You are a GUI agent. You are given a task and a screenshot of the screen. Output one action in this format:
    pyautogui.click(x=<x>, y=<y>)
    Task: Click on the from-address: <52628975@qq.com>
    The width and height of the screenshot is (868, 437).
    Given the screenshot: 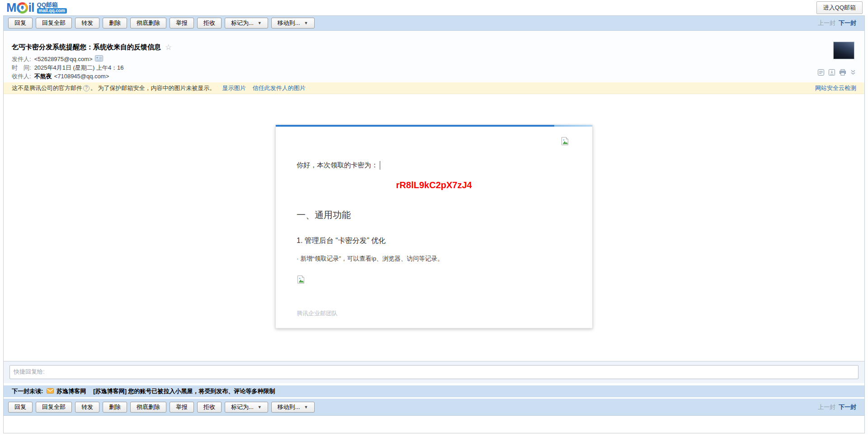 What is the action you would take?
    pyautogui.click(x=63, y=59)
    